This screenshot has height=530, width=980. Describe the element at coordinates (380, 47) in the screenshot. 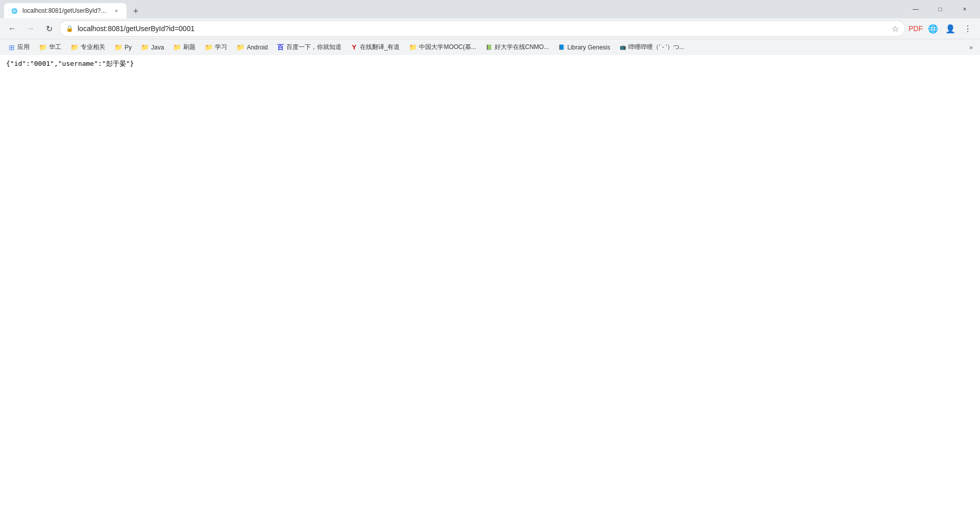

I see `bookmark-youdao-label: 在线翻译_有道` at that location.